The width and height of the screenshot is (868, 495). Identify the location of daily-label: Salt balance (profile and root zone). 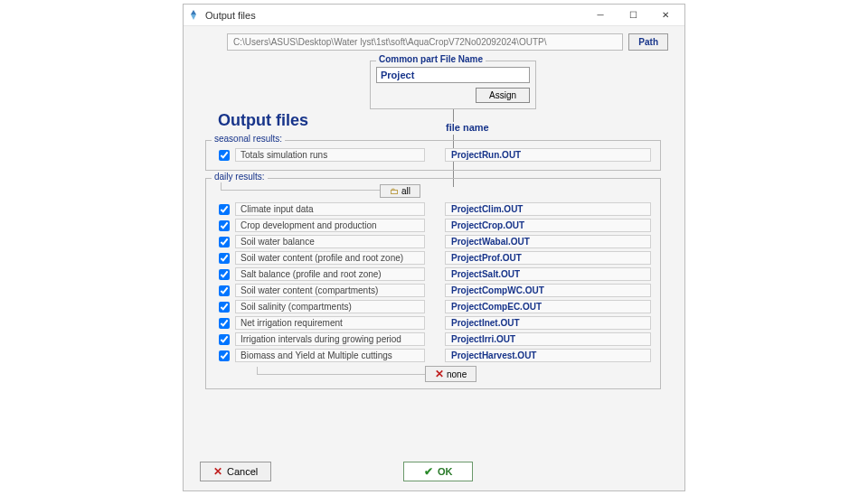
(330, 275).